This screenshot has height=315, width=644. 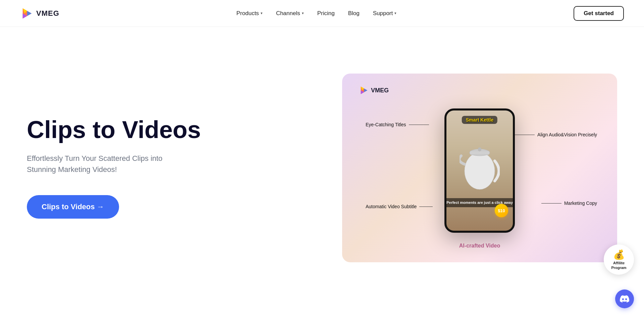 I want to click on annotation-subtitle: Automatic Video Subtitle, so click(x=399, y=207).